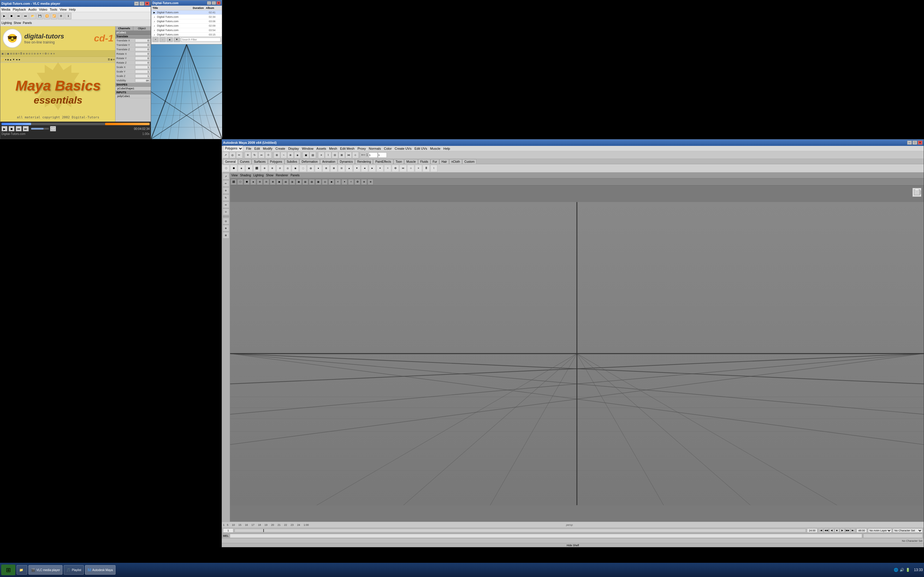  I want to click on view-icon-11: ▦, so click(299, 182).